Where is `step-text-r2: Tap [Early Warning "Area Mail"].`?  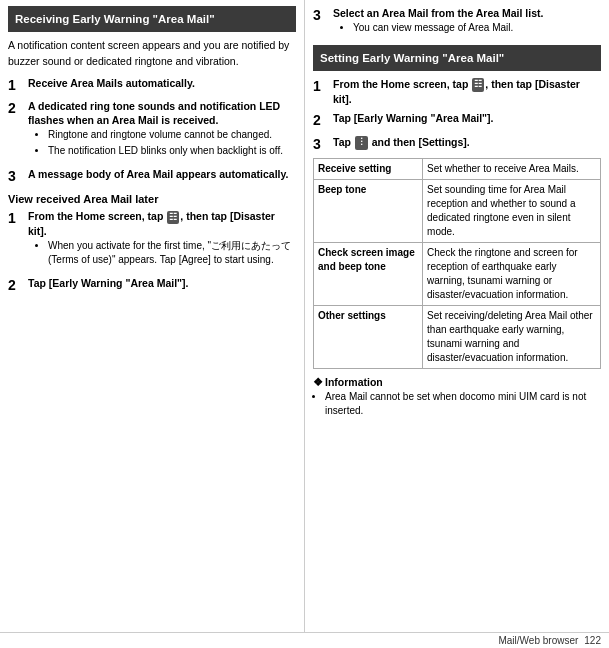
step-text-r2: Tap [Early Warning "Area Mail"]. is located at coordinates (467, 118).